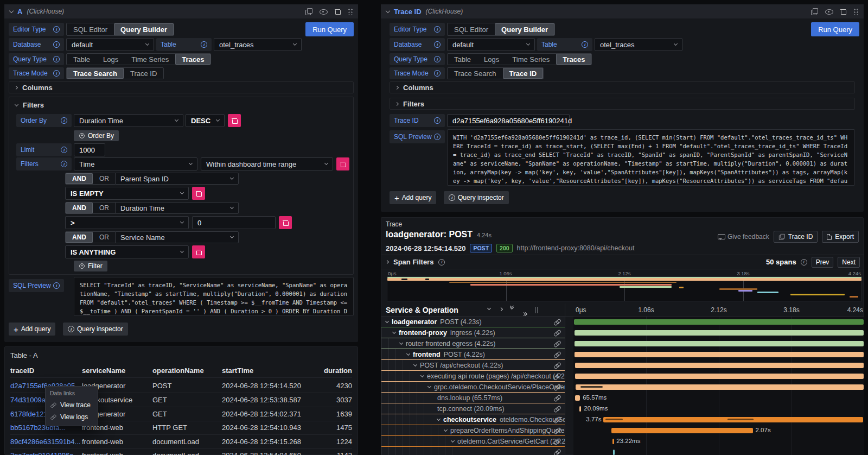 The width and height of the screenshot is (868, 455). What do you see at coordinates (623, 431) in the screenshot?
I see `span-row: prepareOrderItemsAndShippingQuoteFromCar…` at bounding box center [623, 431].